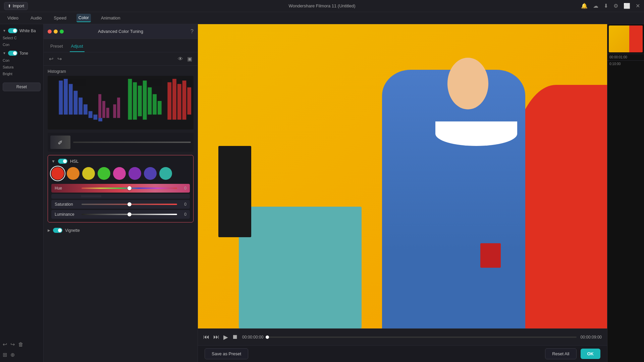  I want to click on app-title: Wondershare Filmora 11 (Untitled), so click(322, 6).